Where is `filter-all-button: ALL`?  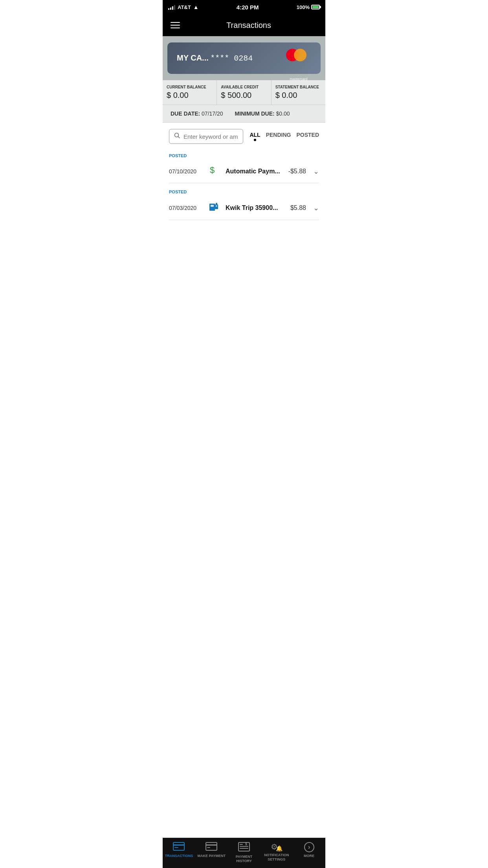 filter-all-button: ALL is located at coordinates (255, 135).